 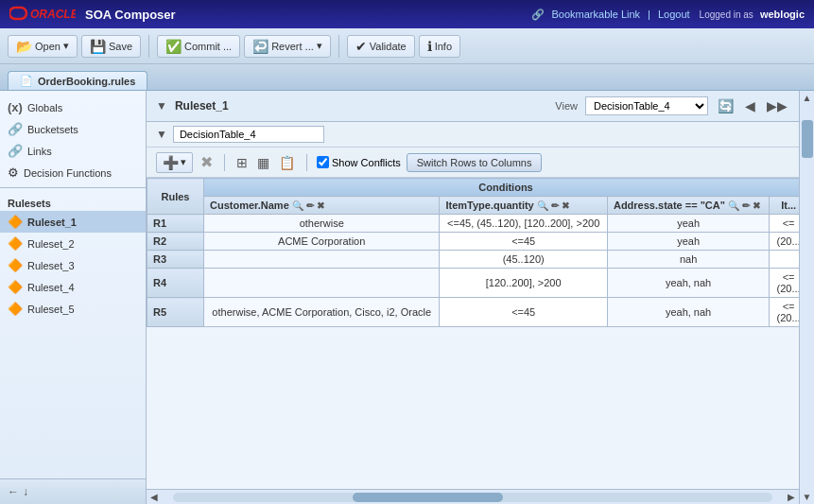 What do you see at coordinates (43, 46) in the screenshot?
I see `open-button: 📂 Open ▾` at bounding box center [43, 46].